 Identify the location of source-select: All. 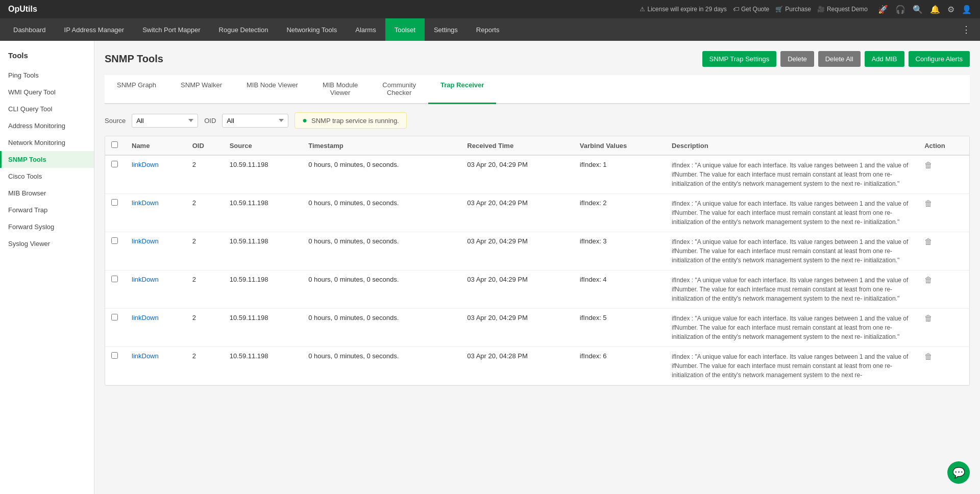
(165, 120).